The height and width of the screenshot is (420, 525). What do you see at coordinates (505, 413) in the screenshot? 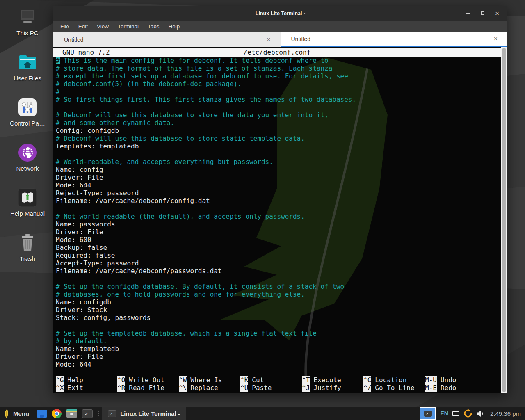
I see `clock: 2:49:36 pm` at bounding box center [505, 413].